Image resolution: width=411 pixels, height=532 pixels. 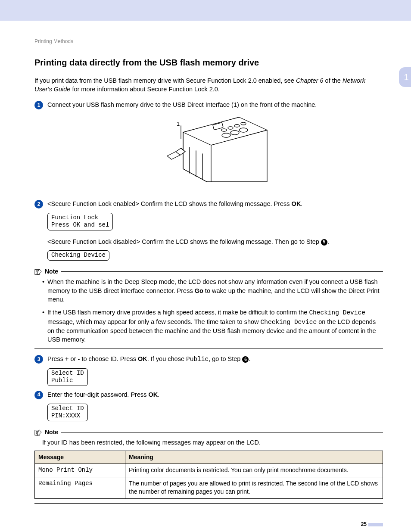 What do you see at coordinates (98, 395) in the screenshot?
I see `s4-a: Enter the four-digit password. Press` at bounding box center [98, 395].